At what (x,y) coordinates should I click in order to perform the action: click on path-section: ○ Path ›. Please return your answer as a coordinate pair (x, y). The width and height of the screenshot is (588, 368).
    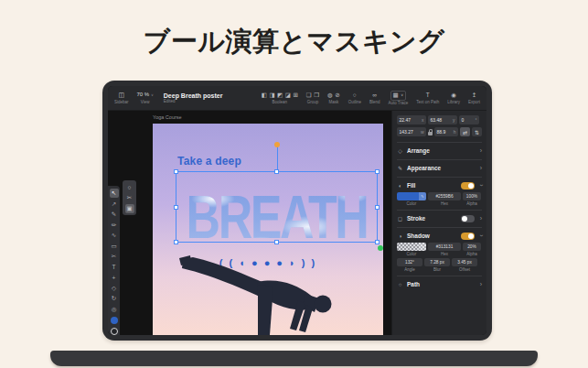
    Looking at the image, I should click on (439, 284).